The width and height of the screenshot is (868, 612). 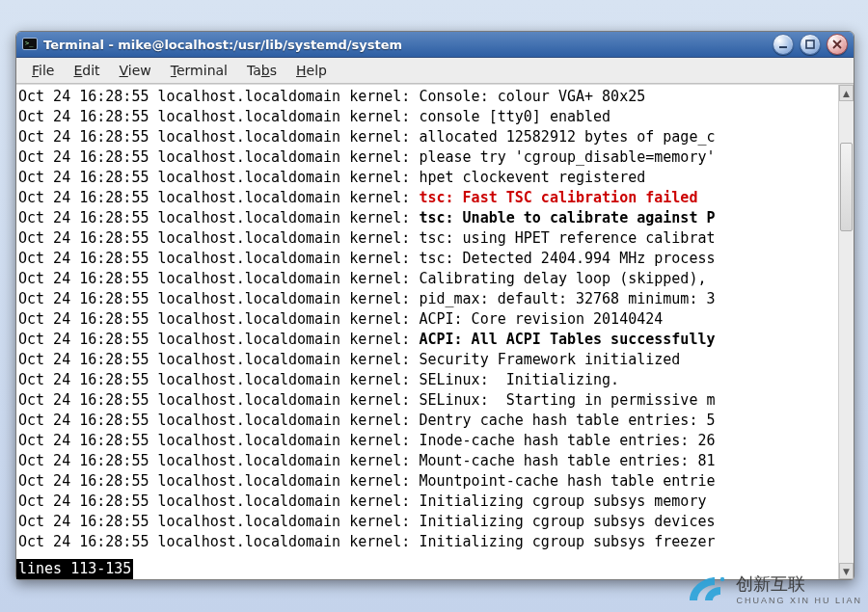 I want to click on menubar: File Edit View Terminal Tabs Help, so click(x=435, y=71).